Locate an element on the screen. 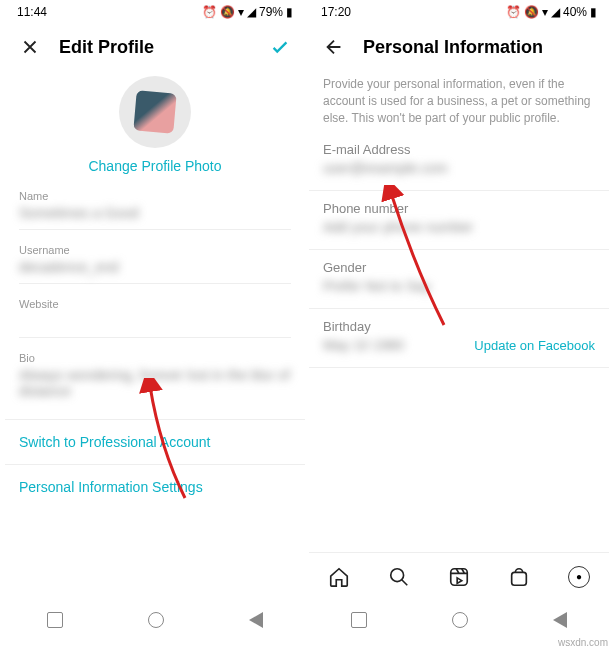  bottom-nav: ● is located at coordinates (459, 576).